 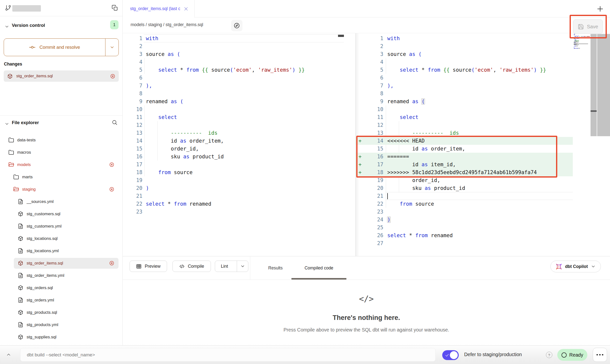 I want to click on commit-and-resolve-button: Commit and resolve, so click(x=61, y=47).